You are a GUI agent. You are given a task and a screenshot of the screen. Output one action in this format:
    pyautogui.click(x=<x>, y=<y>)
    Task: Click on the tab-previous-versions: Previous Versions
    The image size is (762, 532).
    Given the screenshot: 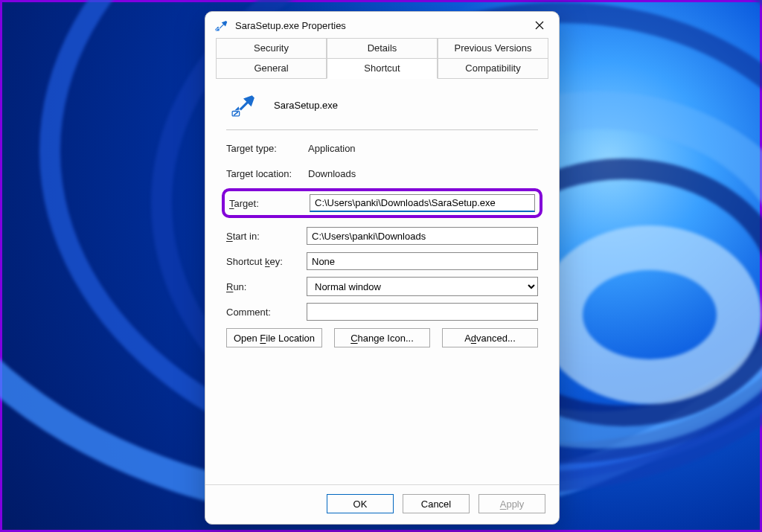 What is the action you would take?
    pyautogui.click(x=493, y=48)
    